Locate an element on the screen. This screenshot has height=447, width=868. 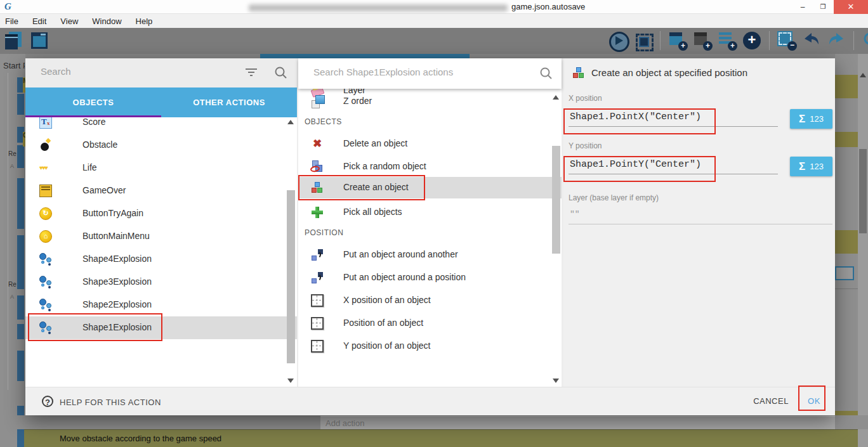
minimize-button: – is located at coordinates (803, 7).